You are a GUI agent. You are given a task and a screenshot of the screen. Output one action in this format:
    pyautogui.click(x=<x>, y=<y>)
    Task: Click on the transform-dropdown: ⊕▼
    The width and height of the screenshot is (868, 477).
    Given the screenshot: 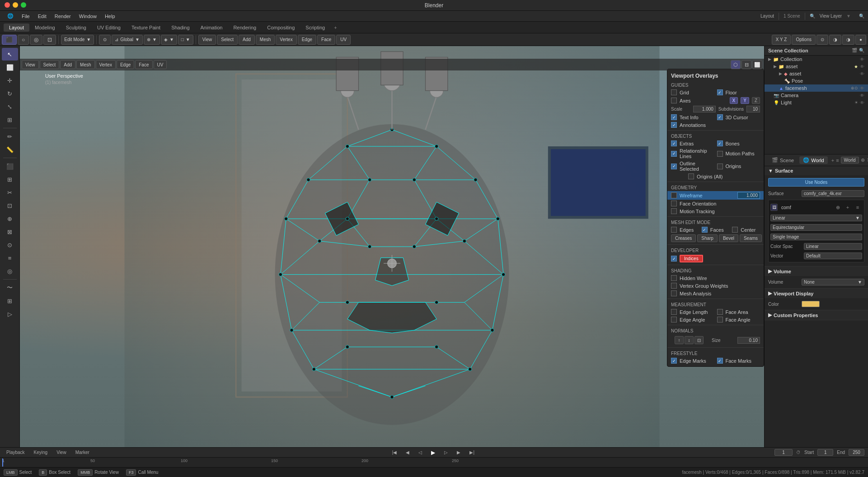 What is the action you would take?
    pyautogui.click(x=152, y=40)
    